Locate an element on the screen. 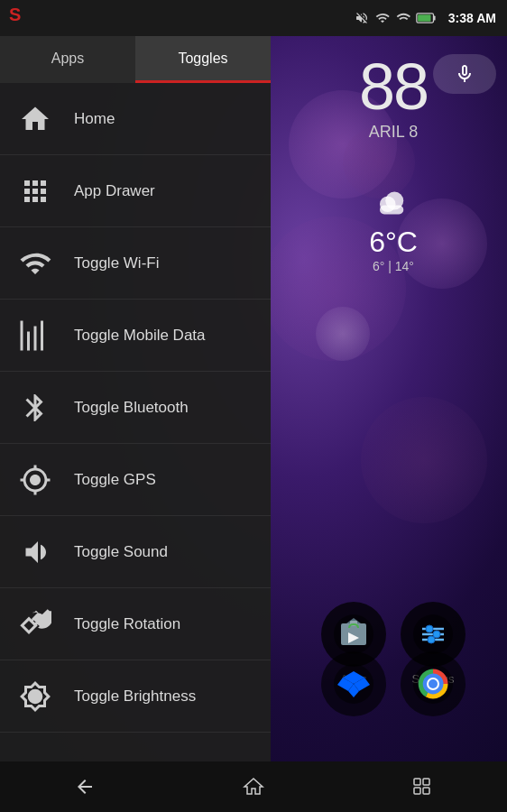  signal-menu-icon is located at coordinates (35, 336).